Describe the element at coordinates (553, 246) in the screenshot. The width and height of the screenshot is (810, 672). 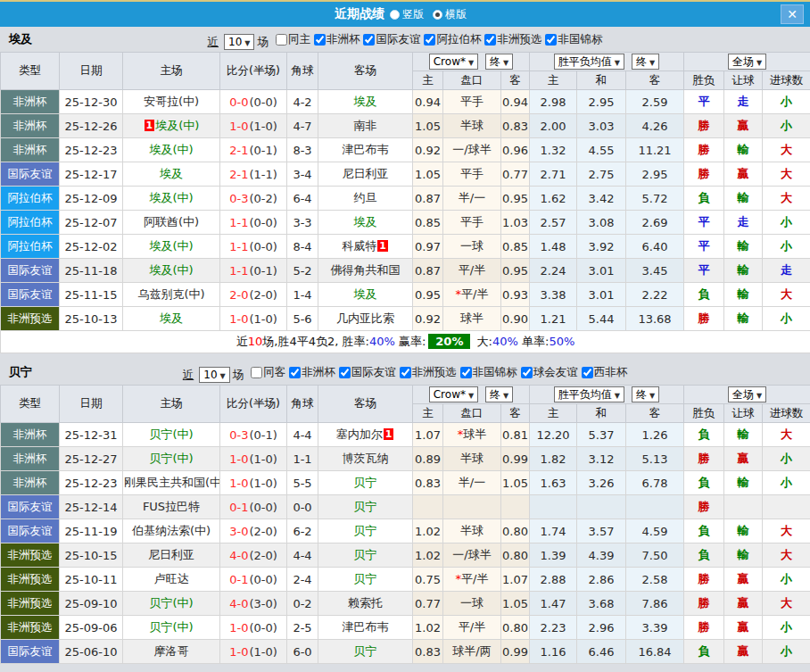
I see `avg-win: 1.48` at that location.